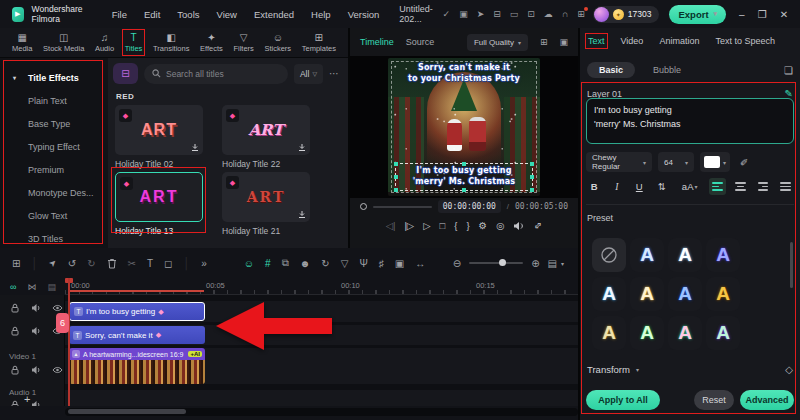 The width and height of the screenshot is (800, 420). What do you see at coordinates (626, 14) in the screenshot?
I see `account-coin-capsule: ✦ 17303` at bounding box center [626, 14].